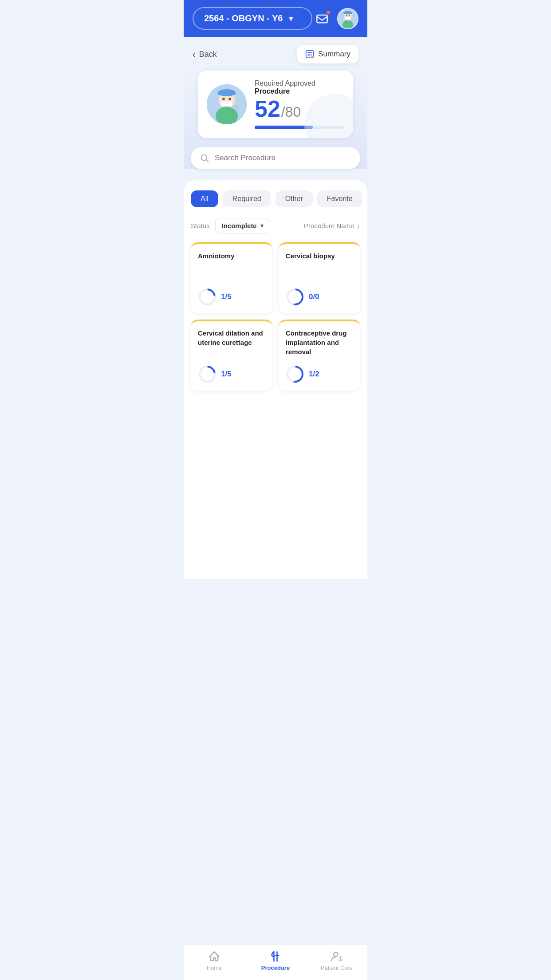 The width and height of the screenshot is (551, 980). Describe the element at coordinates (284, 127) in the screenshot. I see `progress-bar-fill` at that location.